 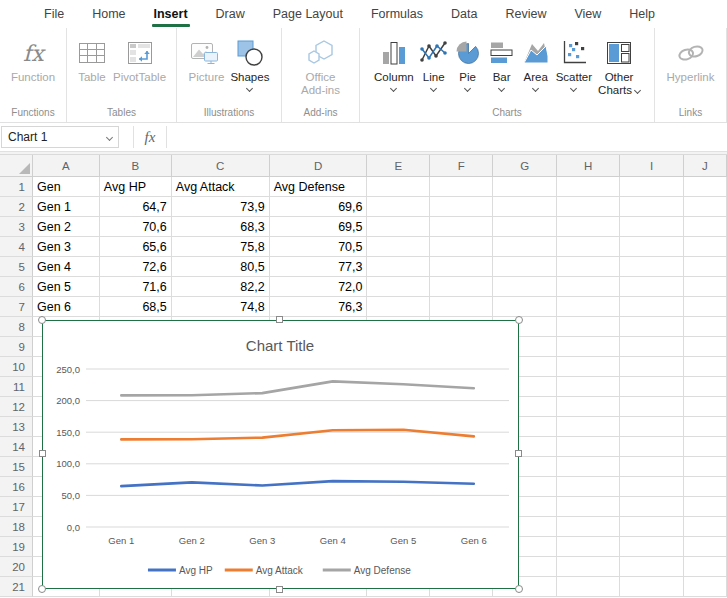 What do you see at coordinates (588, 547) in the screenshot?
I see `cell-H19` at bounding box center [588, 547].